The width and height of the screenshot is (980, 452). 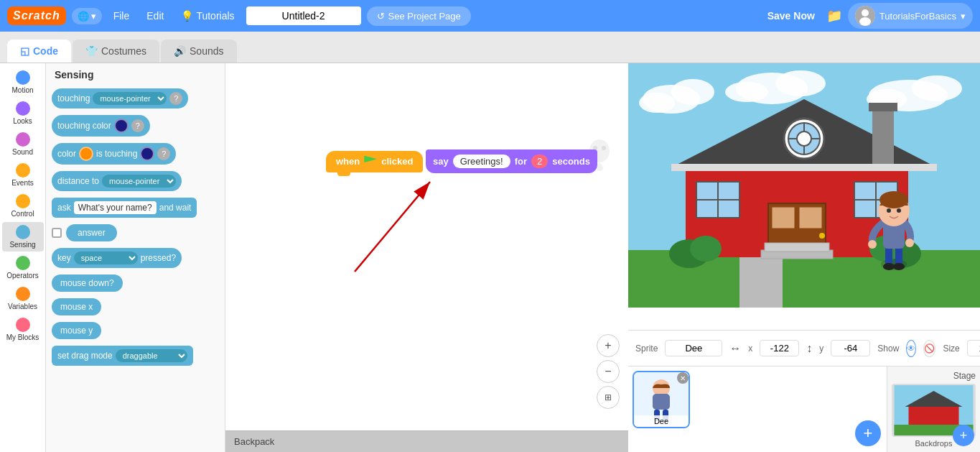 I want to click on category-looks: Looks, so click(x=23, y=114).